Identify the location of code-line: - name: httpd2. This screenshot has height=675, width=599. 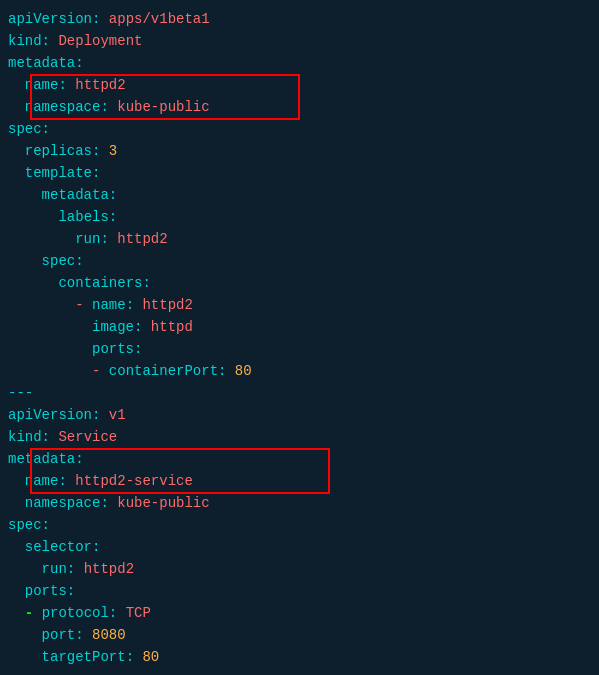
(300, 305).